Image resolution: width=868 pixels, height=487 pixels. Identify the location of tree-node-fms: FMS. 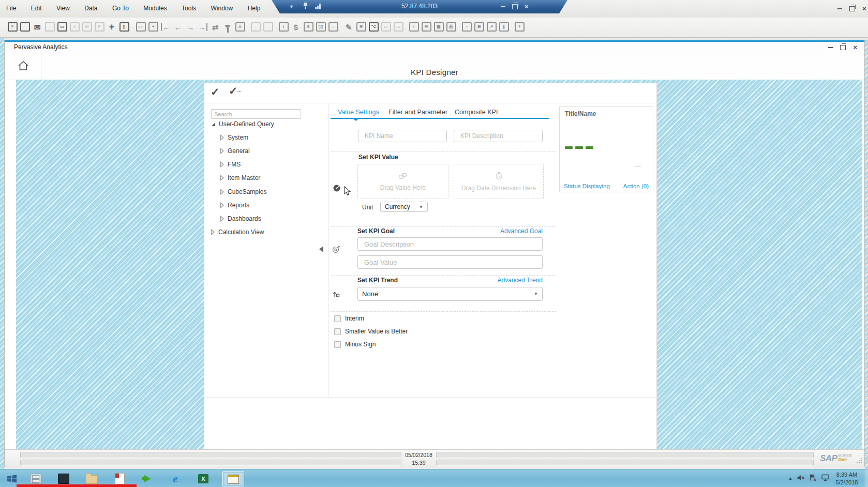
(231, 164).